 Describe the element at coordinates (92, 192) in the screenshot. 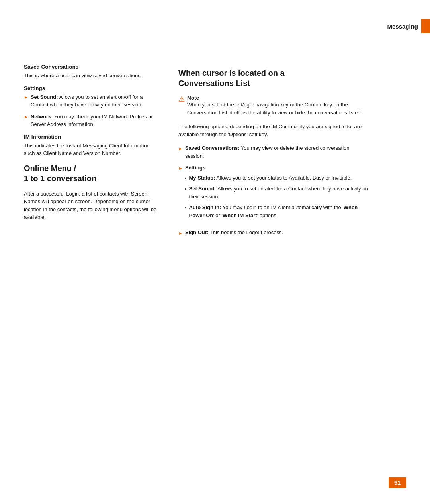

I see `online-menu-section: Online Menu / 1 to 1 conversation After …` at that location.